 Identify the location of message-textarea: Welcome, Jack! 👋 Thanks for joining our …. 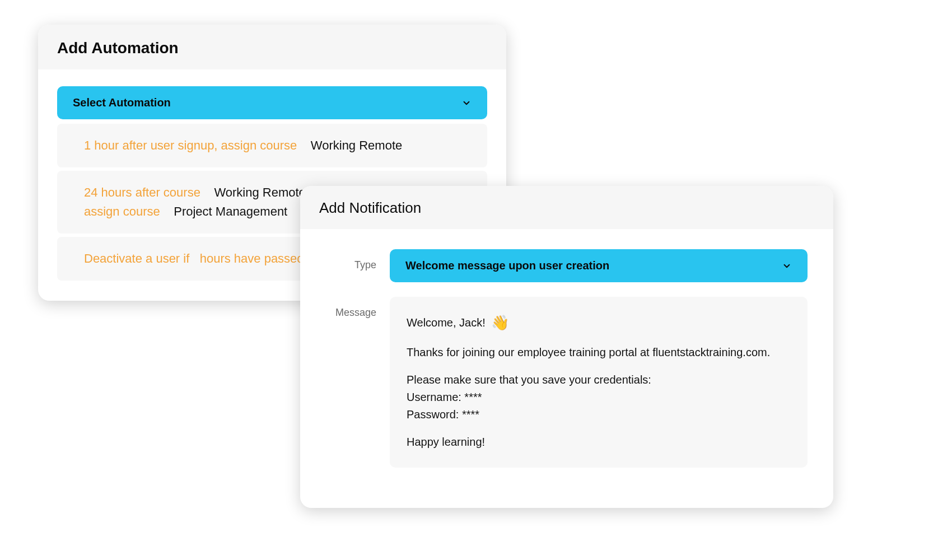
(599, 382).